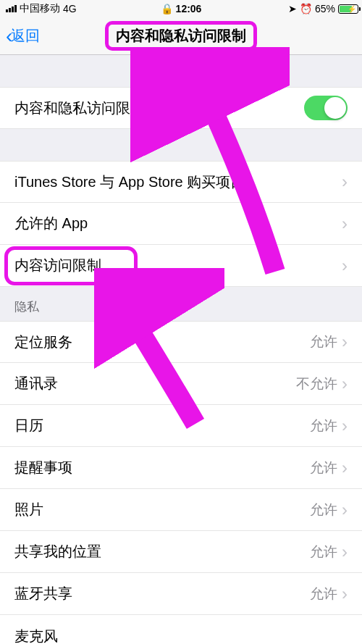 The width and height of the screenshot is (362, 644). What do you see at coordinates (167, 9) in the screenshot?
I see `lock-icon: 🔒` at bounding box center [167, 9].